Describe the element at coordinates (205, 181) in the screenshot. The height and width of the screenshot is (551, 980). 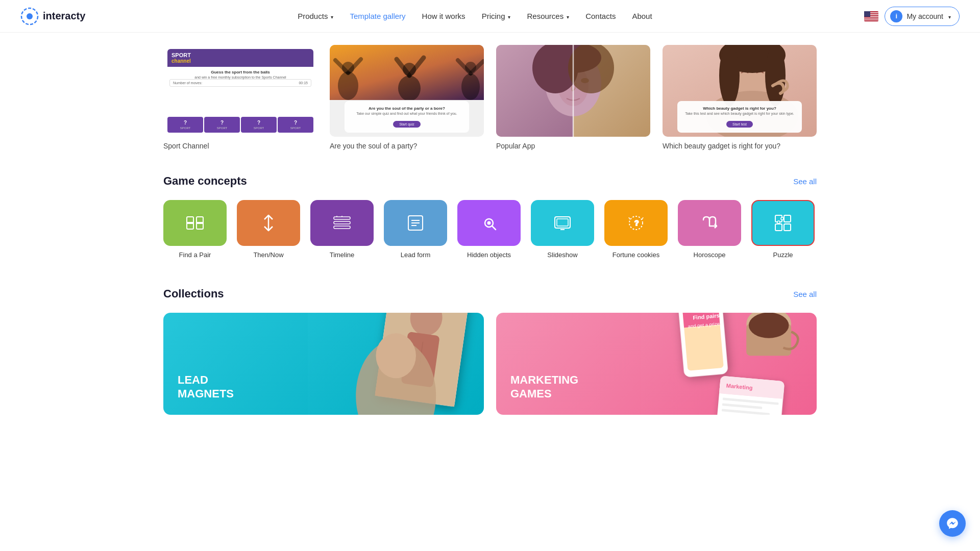
I see `game-concepts-title: Game concepts` at that location.